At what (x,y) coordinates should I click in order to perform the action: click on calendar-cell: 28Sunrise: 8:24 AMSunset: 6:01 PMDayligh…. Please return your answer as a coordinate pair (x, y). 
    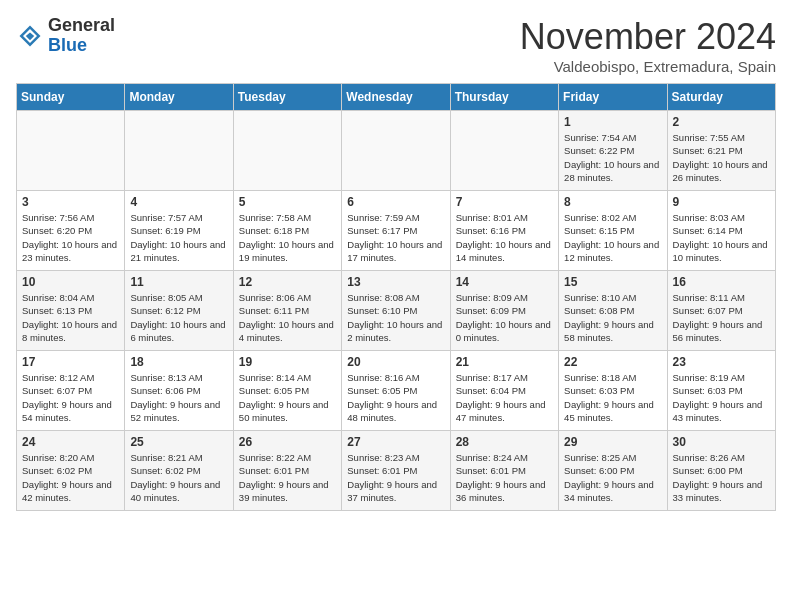
    Looking at the image, I should click on (504, 471).